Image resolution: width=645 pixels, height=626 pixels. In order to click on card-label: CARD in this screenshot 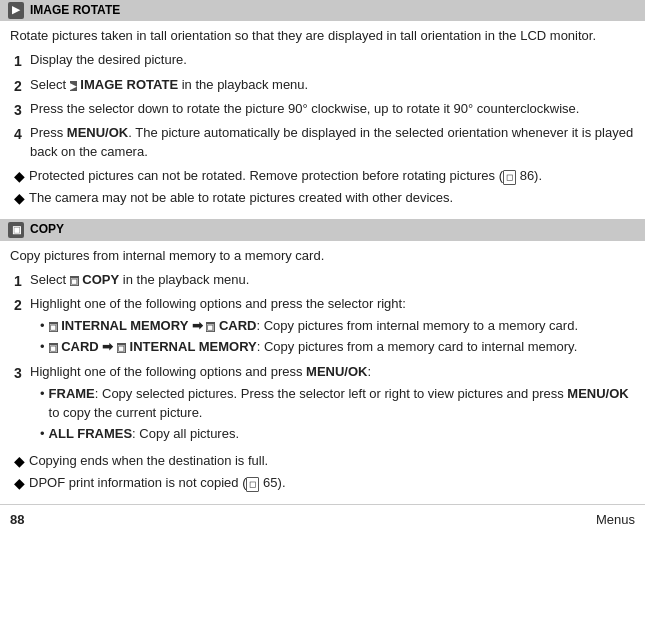, I will do `click(238, 326)`.